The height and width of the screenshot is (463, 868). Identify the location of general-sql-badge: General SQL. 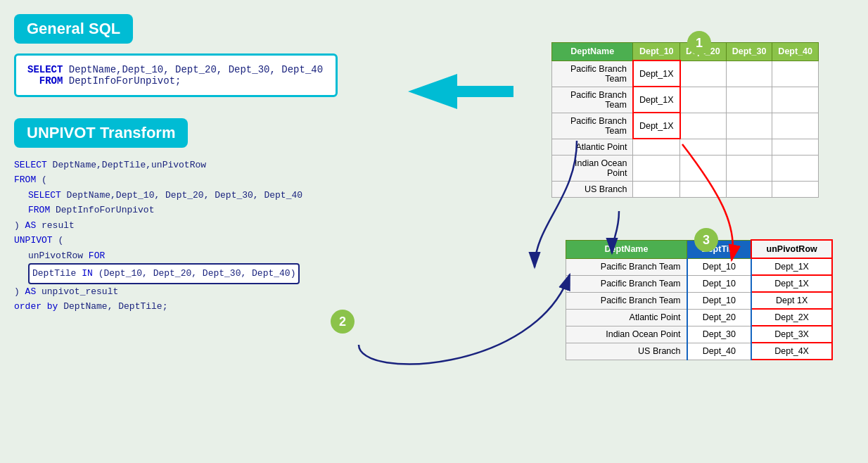
(73, 29).